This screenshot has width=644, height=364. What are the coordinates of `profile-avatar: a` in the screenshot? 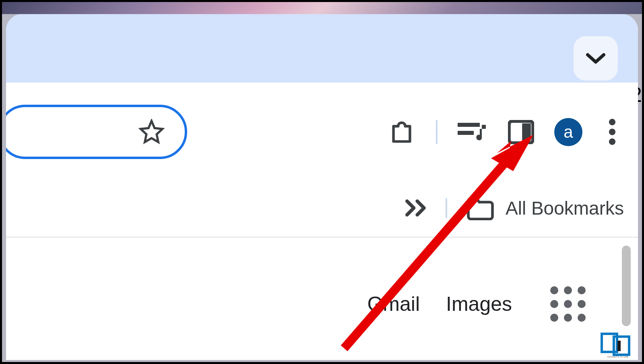 It's located at (568, 132).